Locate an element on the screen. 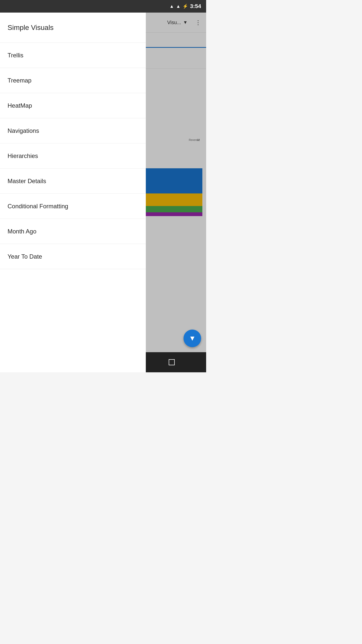 This screenshot has height=644, width=362. battery-icon: ⚡ is located at coordinates (185, 6).